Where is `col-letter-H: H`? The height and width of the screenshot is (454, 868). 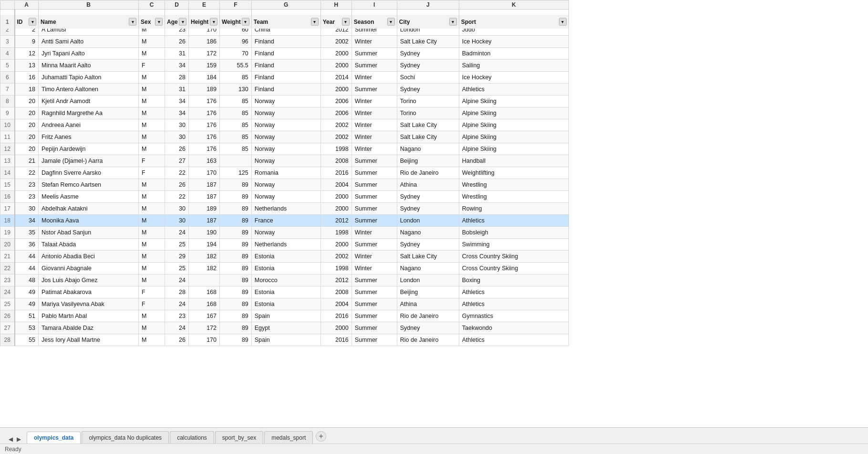 col-letter-H: H is located at coordinates (336, 5).